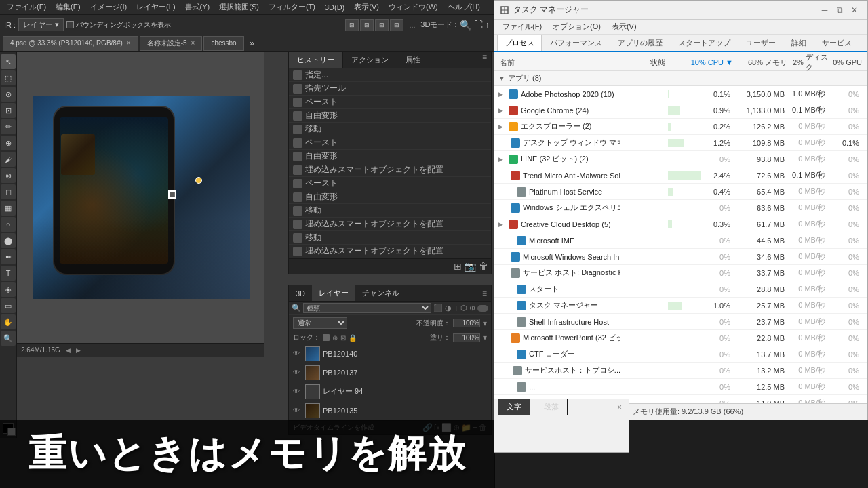  What do you see at coordinates (390, 143) in the screenshot?
I see `history-item-5: ペースト` at bounding box center [390, 143].